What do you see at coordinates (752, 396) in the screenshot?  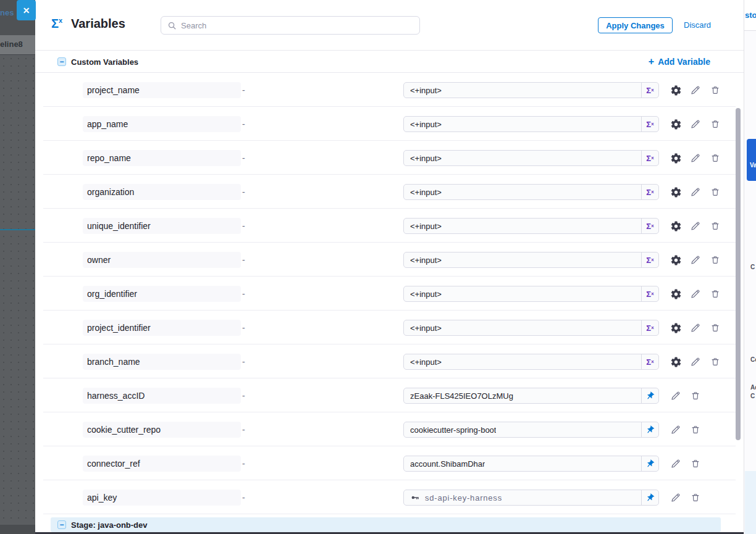 I see `rail-tab-label-3-line2: C` at bounding box center [752, 396].